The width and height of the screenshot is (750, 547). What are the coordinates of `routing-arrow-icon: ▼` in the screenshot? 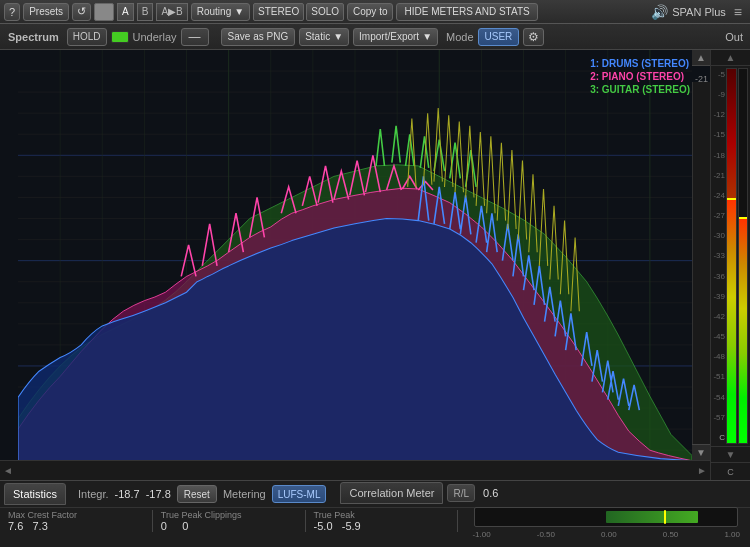 It's located at (239, 12).